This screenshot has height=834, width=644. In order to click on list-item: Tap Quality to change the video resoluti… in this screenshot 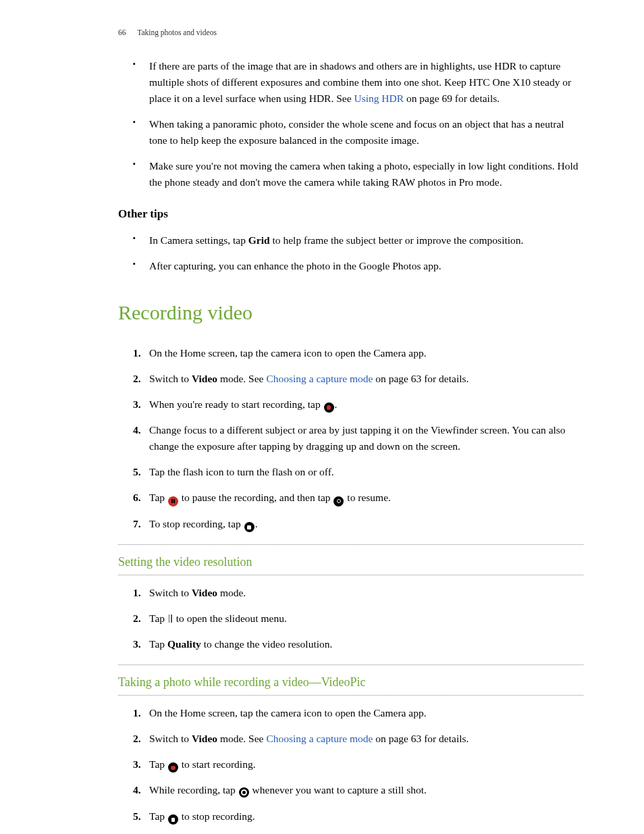, I will do `click(358, 644)`.